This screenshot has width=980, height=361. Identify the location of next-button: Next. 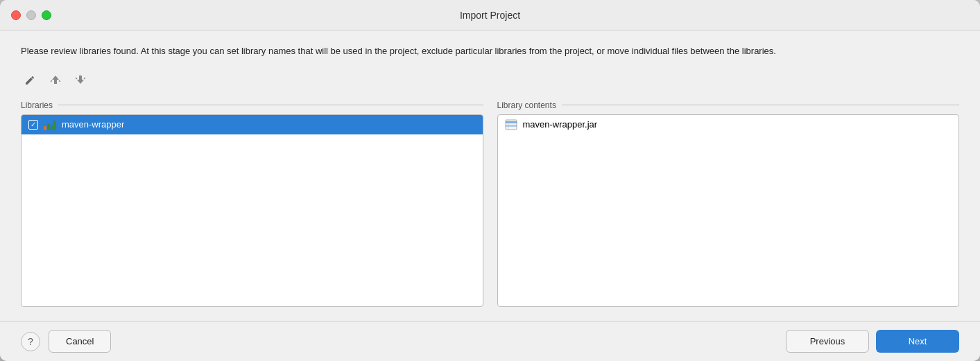
(918, 341).